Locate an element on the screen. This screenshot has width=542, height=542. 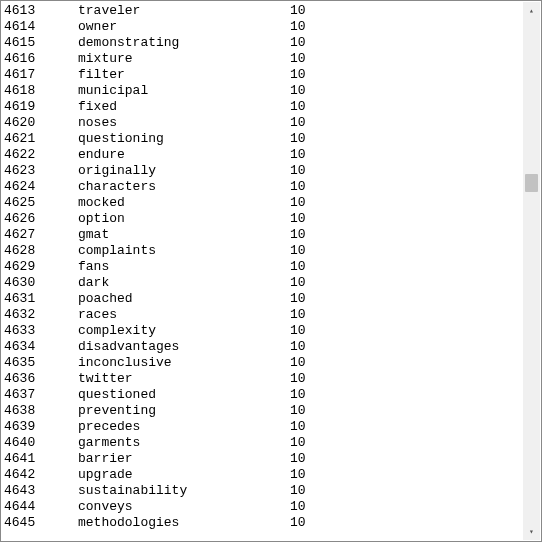
table-row: 4620noses10 is located at coordinates (262, 123).